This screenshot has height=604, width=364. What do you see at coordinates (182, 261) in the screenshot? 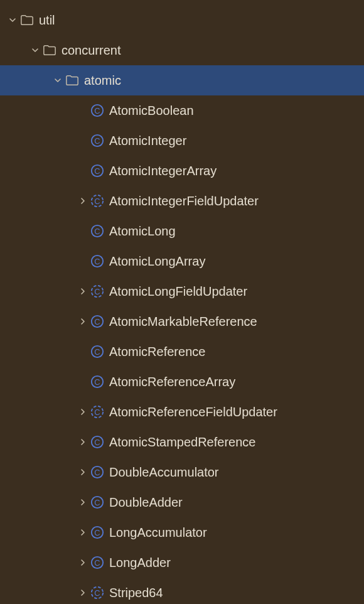
I see `tree-row-class: CAtomicLongArray` at bounding box center [182, 261].